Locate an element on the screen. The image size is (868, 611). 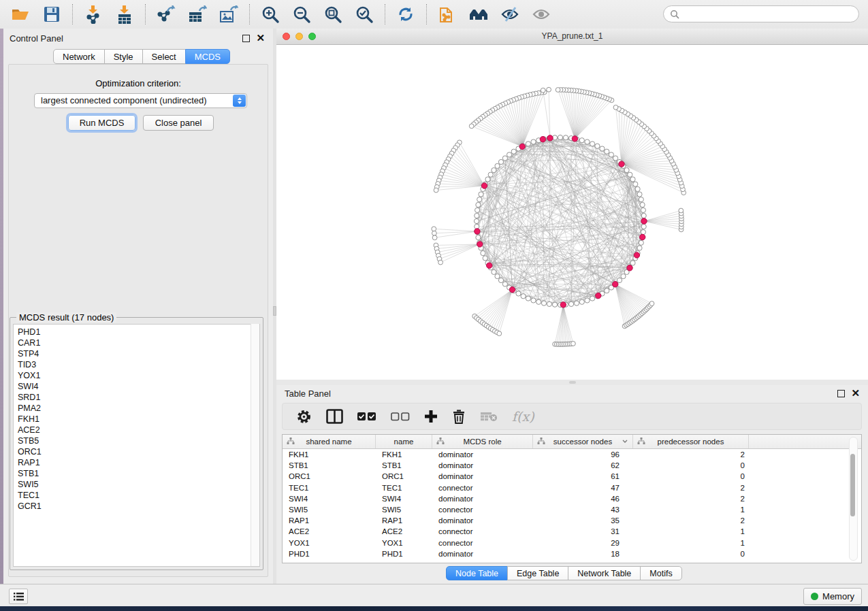
table-row: ORC1ORC1dominator610 is located at coordinates (572, 476).